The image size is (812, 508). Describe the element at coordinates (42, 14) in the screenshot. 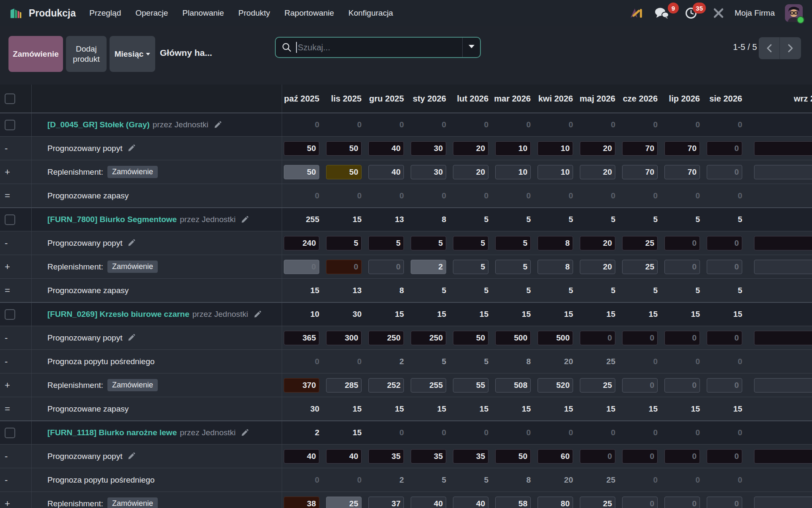

I see `app-switcher: Produkcja` at that location.